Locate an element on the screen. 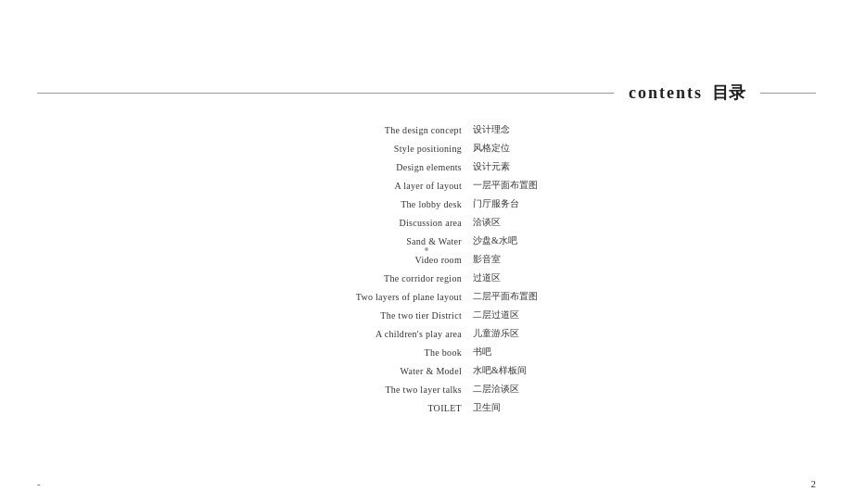 The height and width of the screenshot is (504, 853). row-zh-label: 洽谈区 is located at coordinates (528, 222).